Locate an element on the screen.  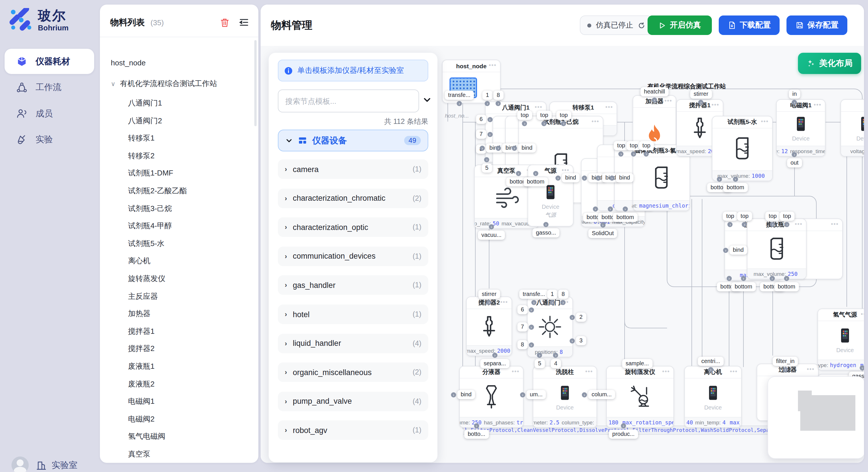
tree-item: 转移泵1 is located at coordinates (141, 138).